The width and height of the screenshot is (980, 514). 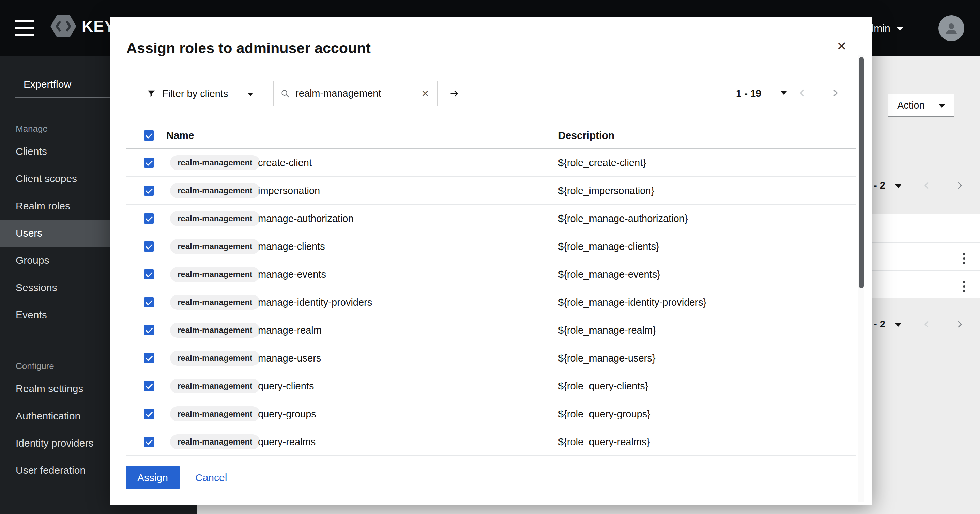 What do you see at coordinates (287, 442) in the screenshot?
I see `role-name: query-realms` at bounding box center [287, 442].